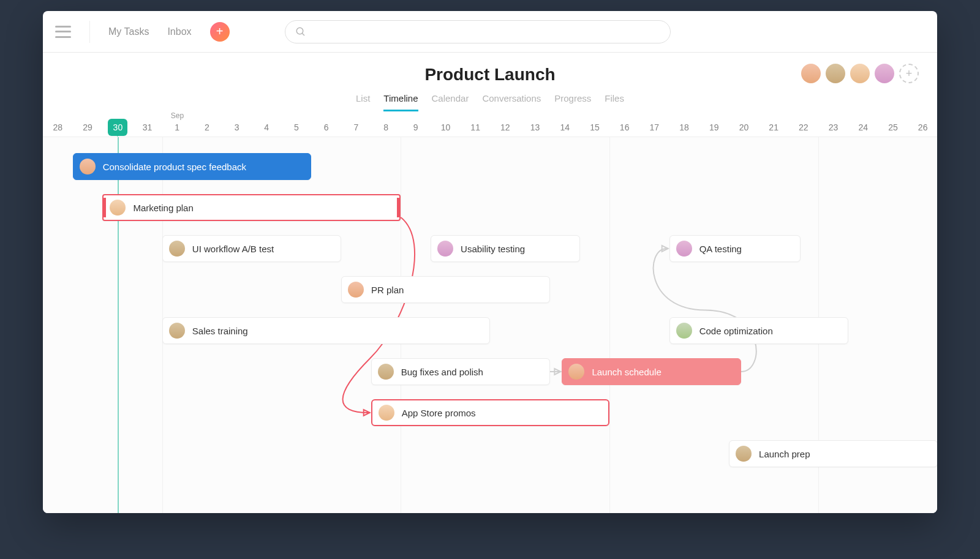 Image resolution: width=980 pixels, height=559 pixels. Describe the element at coordinates (207, 127) in the screenshot. I see `day-marker: 2` at that location.